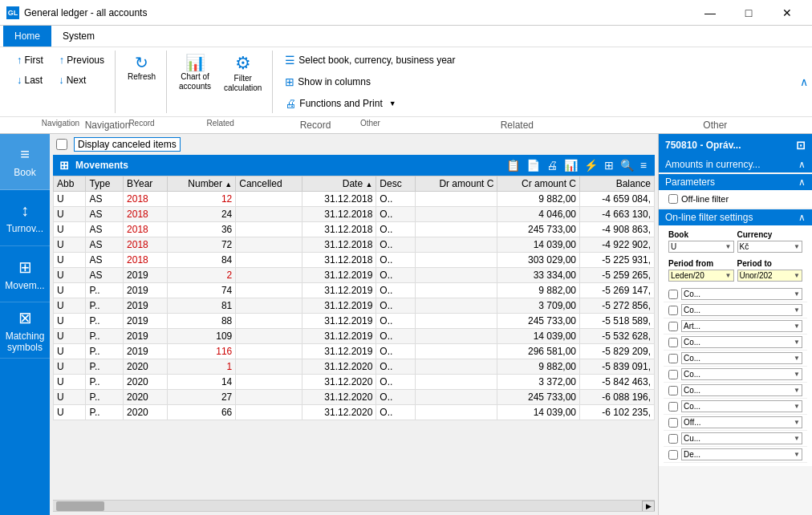 The image size is (812, 515). What do you see at coordinates (801, 145) in the screenshot?
I see `panel-external-icon: ⊡` at bounding box center [801, 145].